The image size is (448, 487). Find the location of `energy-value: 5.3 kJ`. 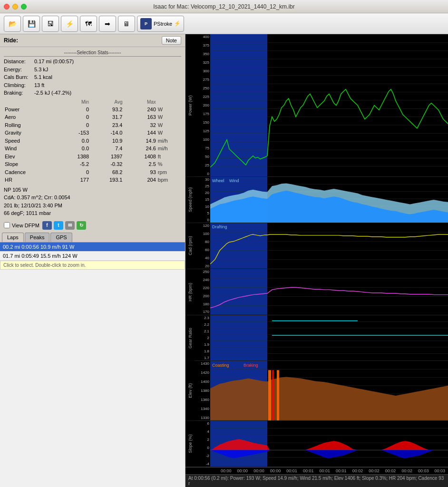

energy-value: 5.3 kJ is located at coordinates (41, 69).